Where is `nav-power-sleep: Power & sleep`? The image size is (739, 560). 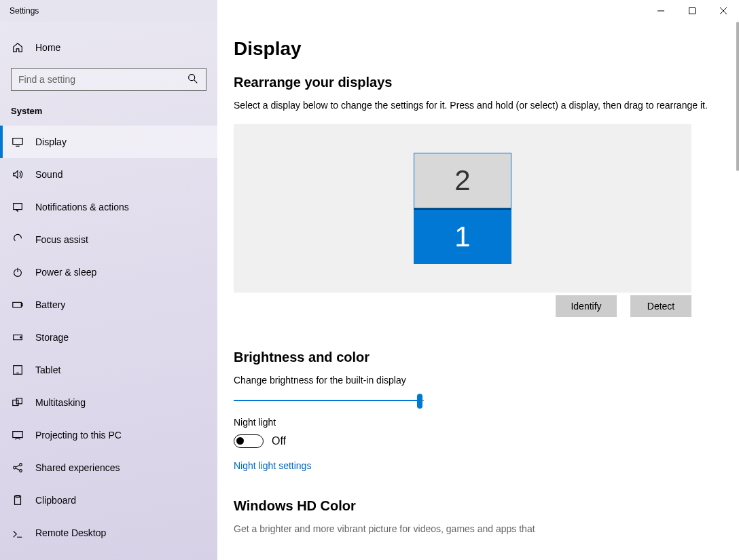
nav-power-sleep: Power & sleep is located at coordinates (109, 272).